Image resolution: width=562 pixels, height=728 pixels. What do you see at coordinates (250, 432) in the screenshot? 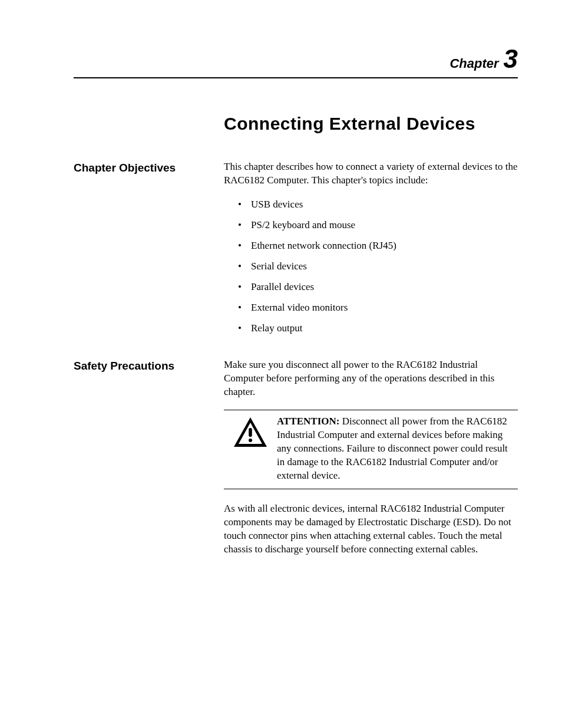
I see `warning-triangle-icon` at bounding box center [250, 432].